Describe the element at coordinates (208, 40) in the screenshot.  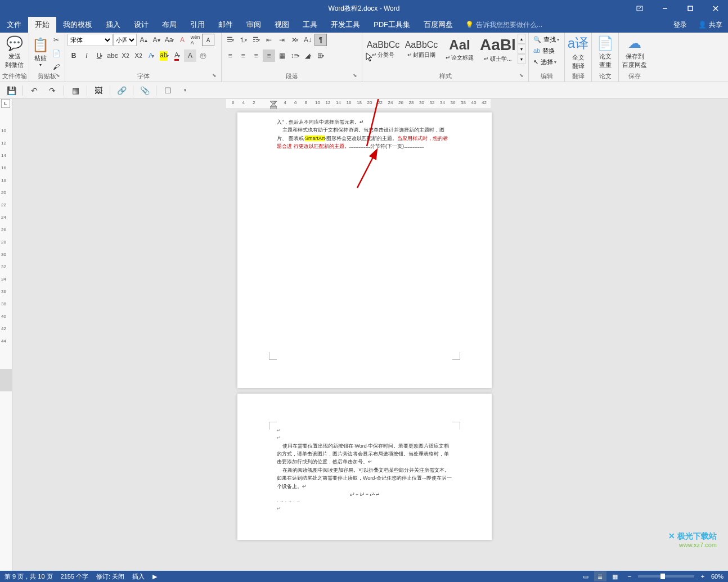
I see `char-border-button: A` at that location.